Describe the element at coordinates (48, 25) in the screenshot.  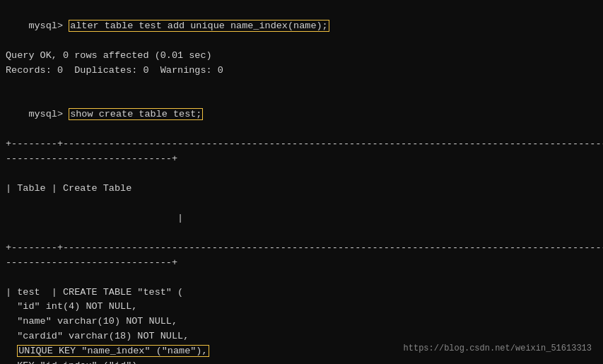
I see `prompt-1: mysql>` at that location.